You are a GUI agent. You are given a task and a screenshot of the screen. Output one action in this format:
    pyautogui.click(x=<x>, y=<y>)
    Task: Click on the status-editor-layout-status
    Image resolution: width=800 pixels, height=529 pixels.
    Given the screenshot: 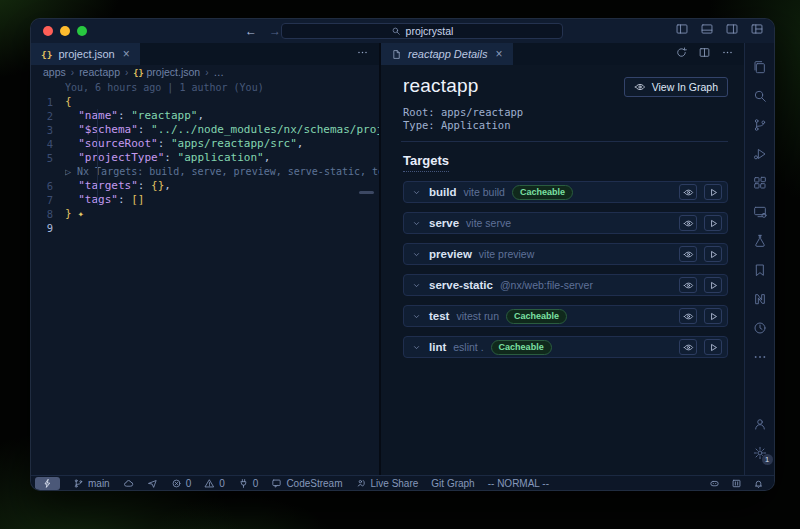 What is the action you would take?
    pyautogui.click(x=736, y=484)
    